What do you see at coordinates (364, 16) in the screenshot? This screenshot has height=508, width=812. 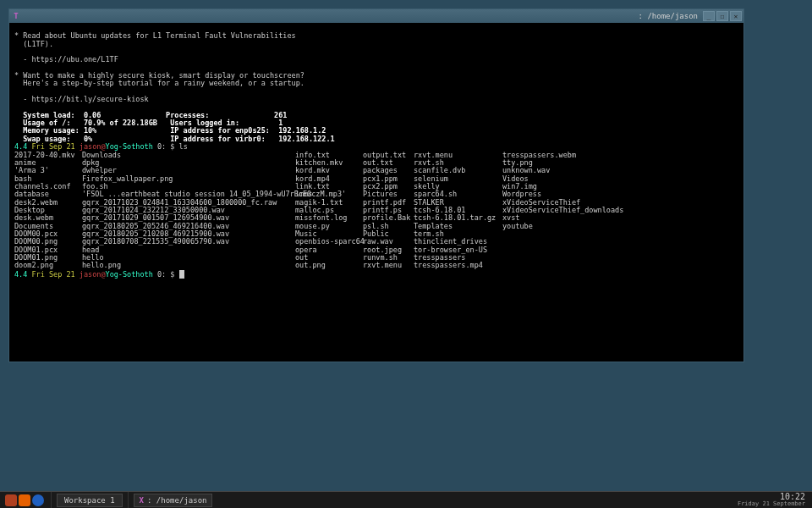 I see `window-title: : /home/jason` at bounding box center [364, 16].